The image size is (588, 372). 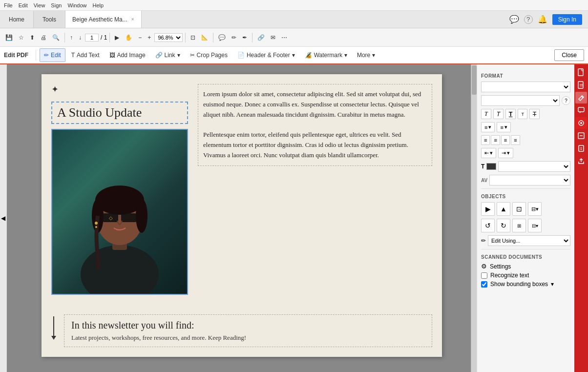 What do you see at coordinates (486, 114) in the screenshot?
I see `text-style-serif: T` at bounding box center [486, 114].